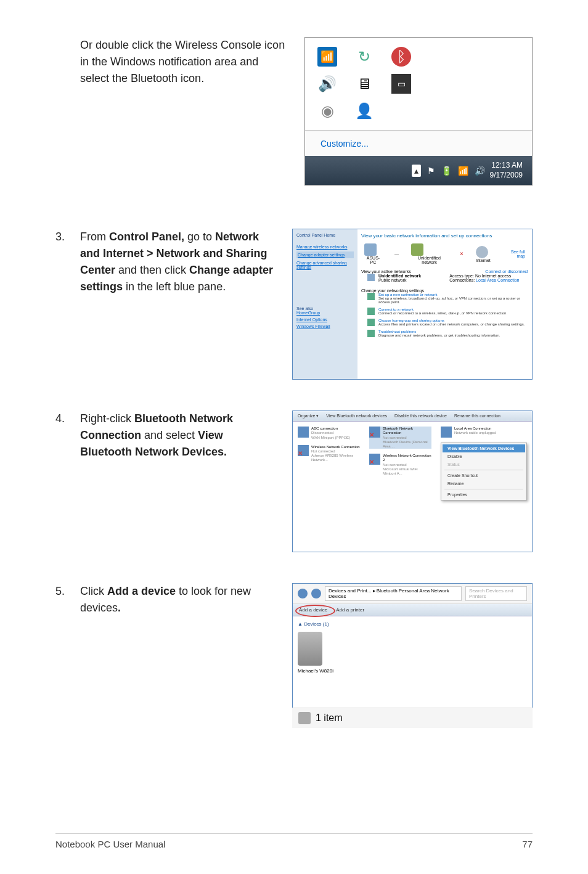 The width and height of the screenshot is (588, 874). I want to click on sound-icon: 🔊, so click(480, 171).